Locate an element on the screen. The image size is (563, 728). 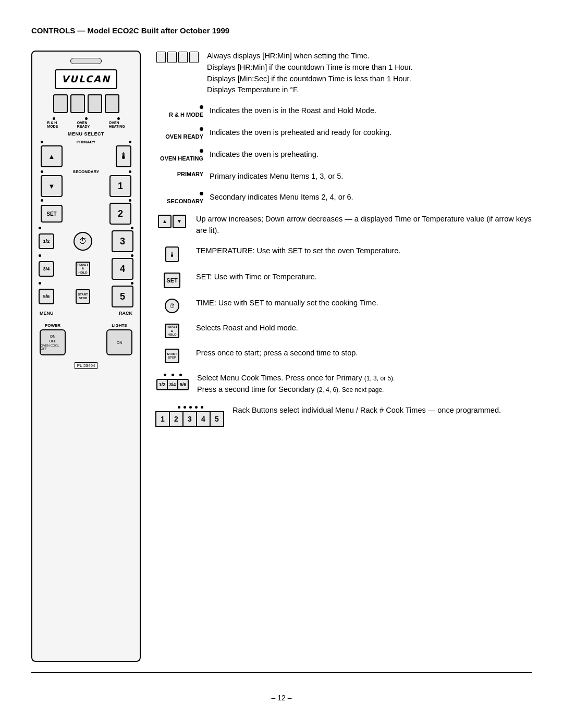
desc-display-line1: Always displays [HR:Min] when setting th… is located at coordinates (369, 56).